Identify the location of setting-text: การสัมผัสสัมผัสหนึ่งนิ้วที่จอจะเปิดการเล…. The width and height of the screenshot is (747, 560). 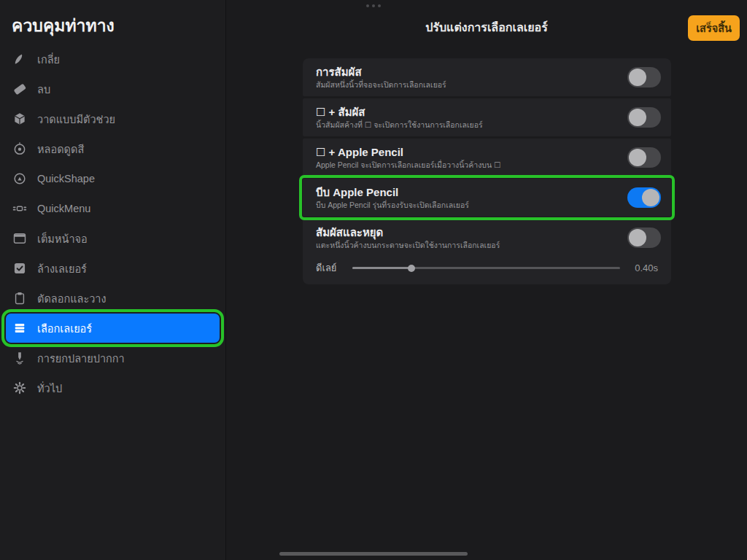
(471, 77).